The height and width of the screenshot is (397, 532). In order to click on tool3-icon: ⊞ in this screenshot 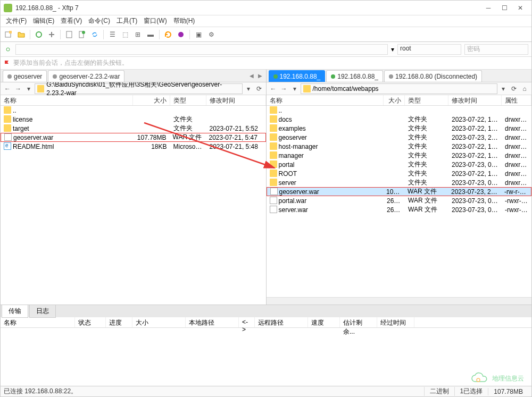, I will do `click(138, 35)`.